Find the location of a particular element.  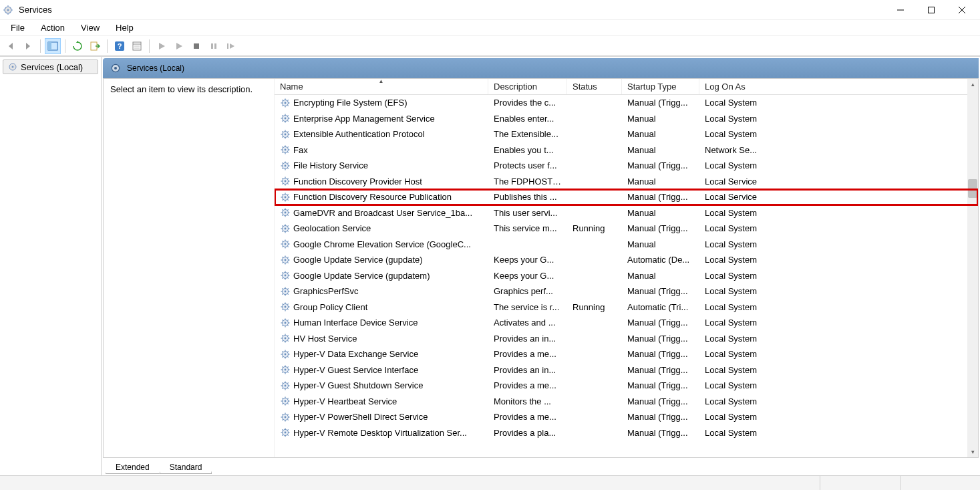

tab-extended: Extended is located at coordinates (132, 468).